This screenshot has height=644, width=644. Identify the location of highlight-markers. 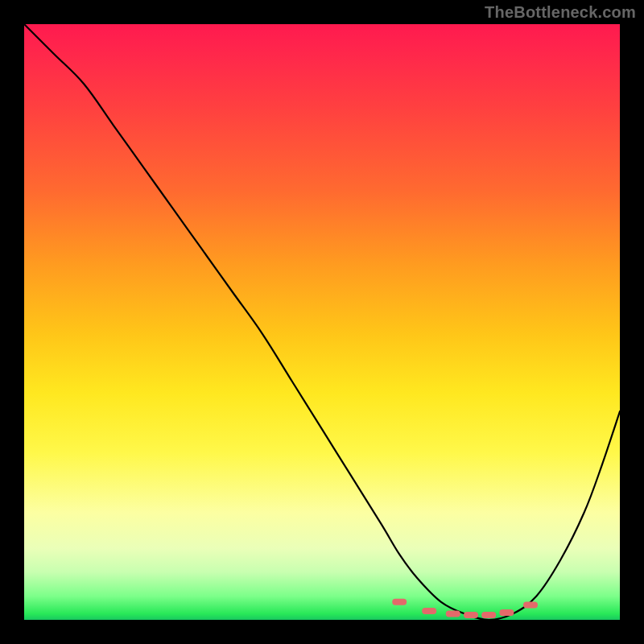
(465, 609).